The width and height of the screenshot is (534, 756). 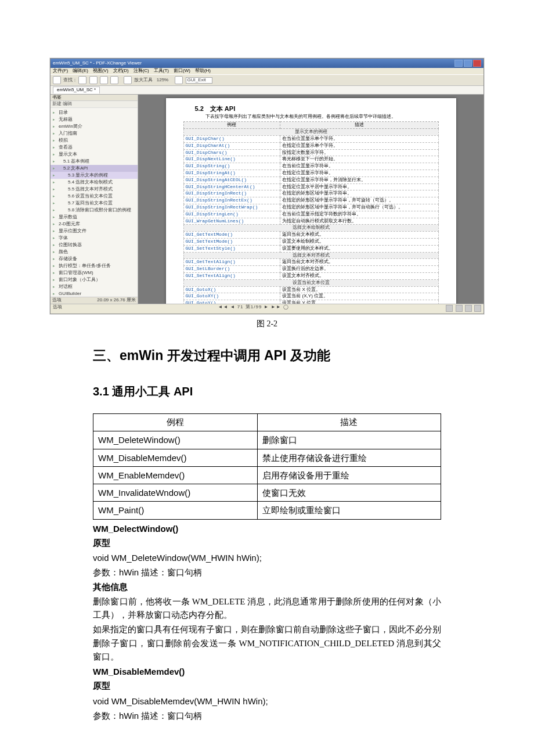 What do you see at coordinates (232, 235) in the screenshot?
I see `api-fn-cell: GUI_GetTextMode()` at bounding box center [232, 235].